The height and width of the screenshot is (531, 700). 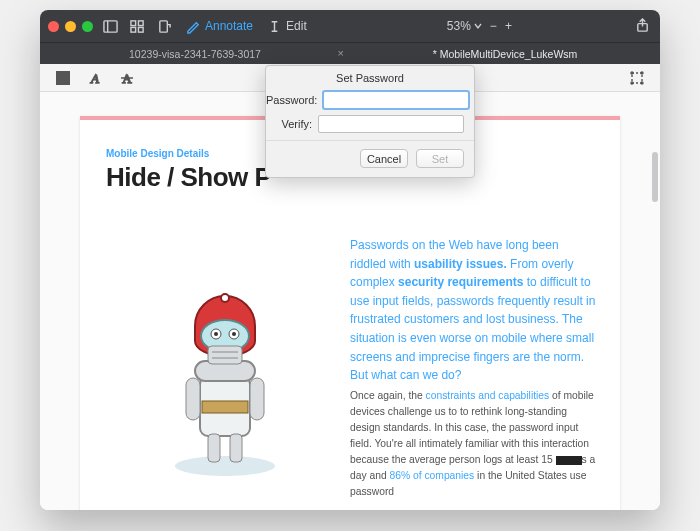 What do you see at coordinates (350, 53) in the screenshot?
I see `tab-bar: 10239-visa-2341-7639-3017 × * MobileMult…` at bounding box center [350, 53].